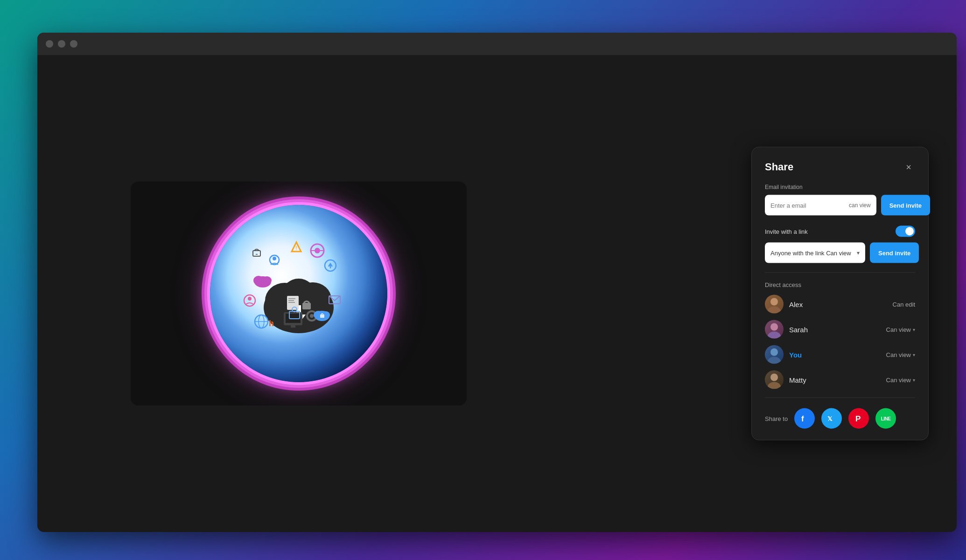 The image size is (966, 560). What do you see at coordinates (858, 419) in the screenshot?
I see `svg-text: P` at bounding box center [858, 419].